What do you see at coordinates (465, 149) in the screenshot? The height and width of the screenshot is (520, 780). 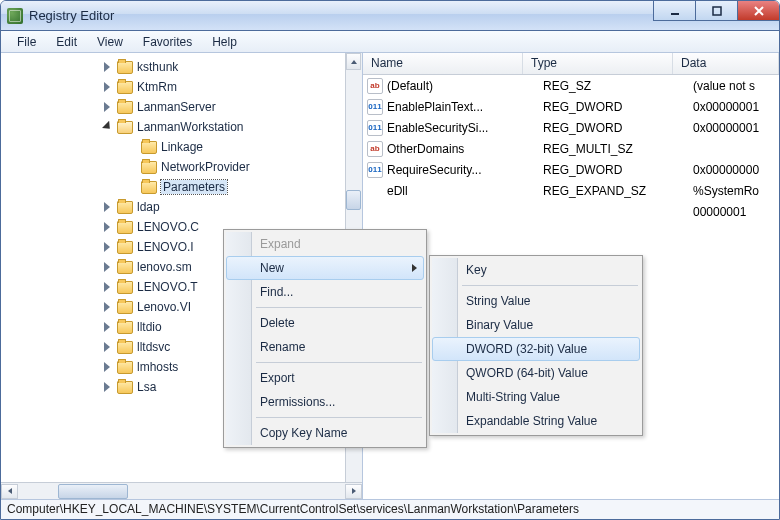 I see `value-name: OtherDomains` at bounding box center [465, 149].